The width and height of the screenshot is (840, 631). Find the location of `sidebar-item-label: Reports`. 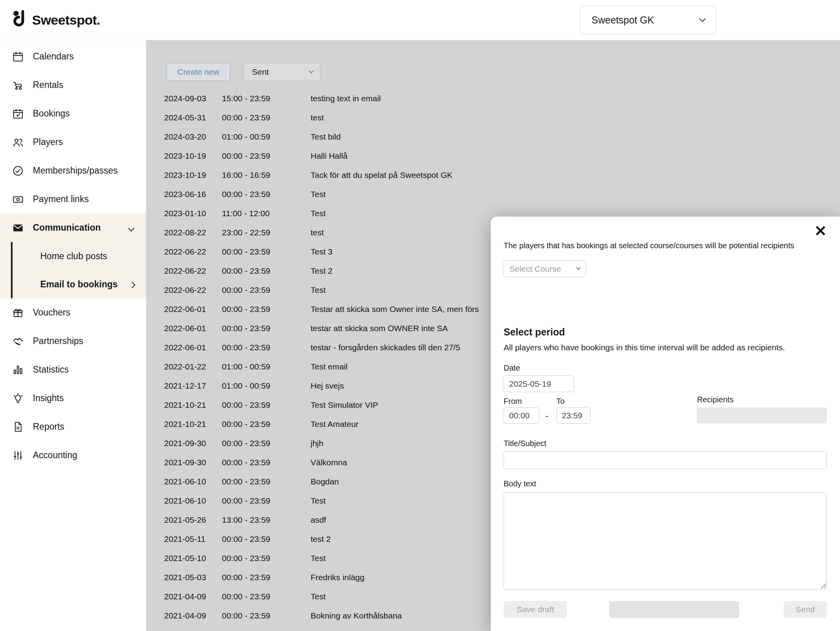

sidebar-item-label: Reports is located at coordinates (48, 427).